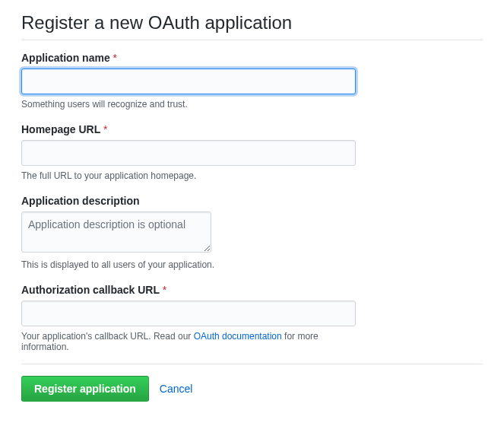 The image size is (504, 442). I want to click on cancel-button: Cancel, so click(176, 389).